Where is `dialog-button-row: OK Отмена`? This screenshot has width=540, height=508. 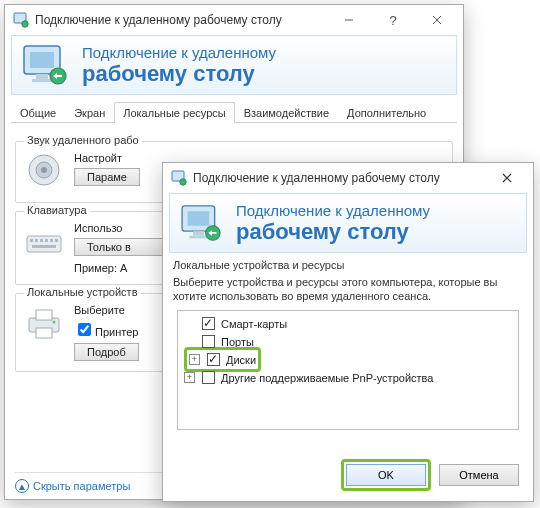
dialog-button-row: OK Отмена is located at coordinates (430, 475).